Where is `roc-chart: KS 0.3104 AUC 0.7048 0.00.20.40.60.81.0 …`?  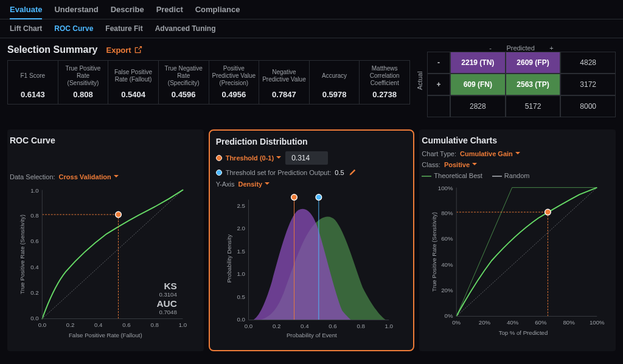 roc-chart: KS 0.3104 AUC 0.7048 0.00.20.40.60.81.0 … is located at coordinates (106, 263).